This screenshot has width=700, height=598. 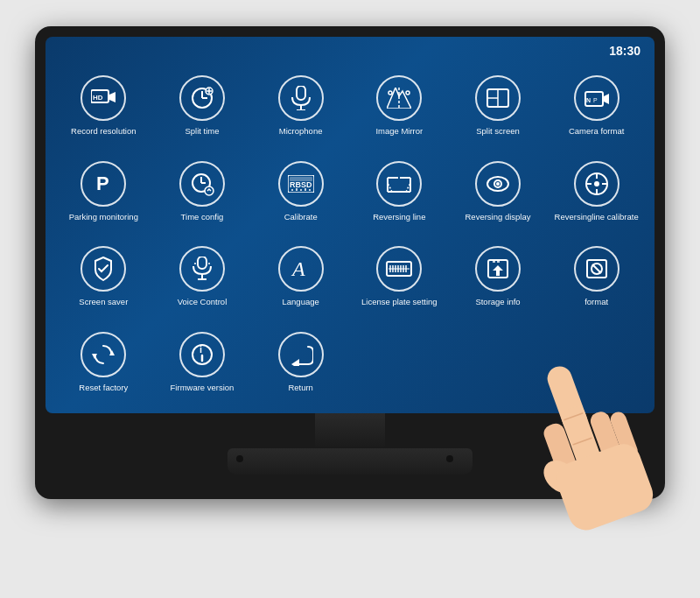 What do you see at coordinates (597, 277) in the screenshot?
I see `menu-item-format: format` at bounding box center [597, 277].